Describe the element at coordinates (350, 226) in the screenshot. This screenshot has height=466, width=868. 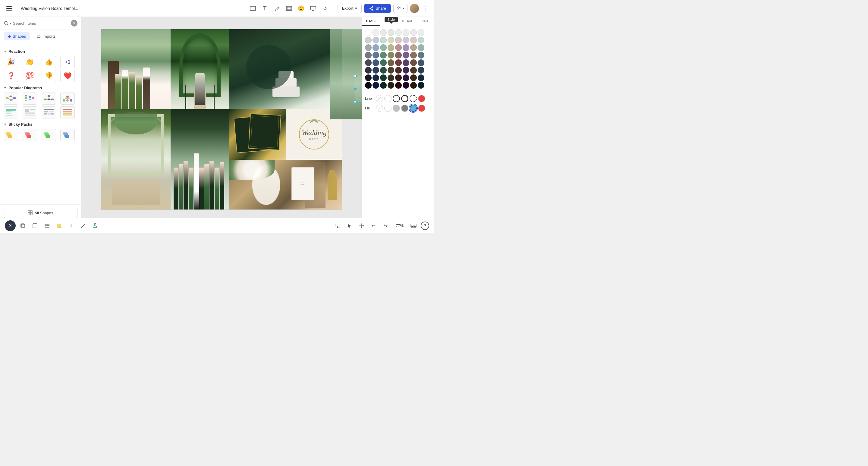
I see `select-tool` at that location.